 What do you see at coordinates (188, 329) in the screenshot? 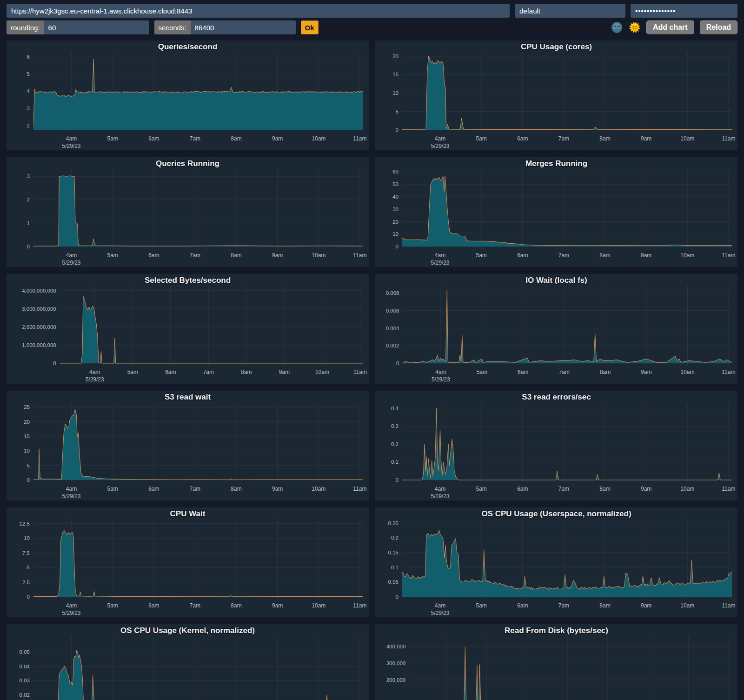
I see `chart-canvas-selected-bytes-per-second: 01,000,000,0002,000,000,0003,000,000,000…` at bounding box center [188, 329].